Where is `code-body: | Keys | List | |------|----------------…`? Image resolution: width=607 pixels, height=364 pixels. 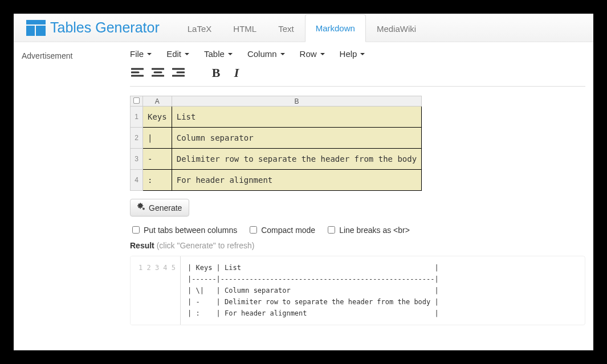 code-body: | Keys | List | |------|----------------… is located at coordinates (313, 291).